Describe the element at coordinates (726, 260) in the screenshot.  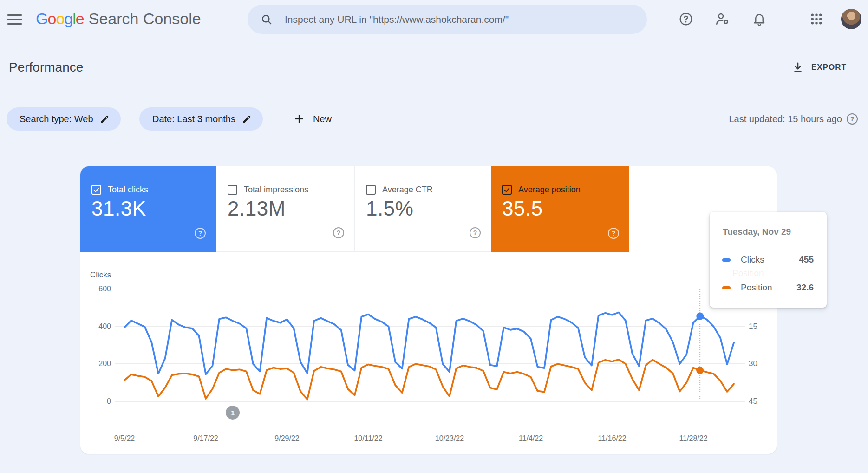
I see `clicks-legend-dash` at that location.